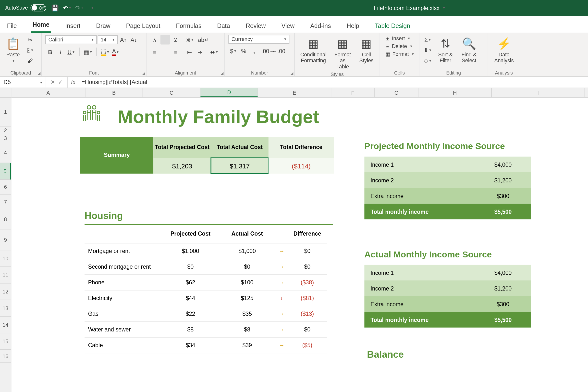 This screenshot has height=392, width=588. I want to click on autosave-toggle: AutoSave Off, so click(25, 8).